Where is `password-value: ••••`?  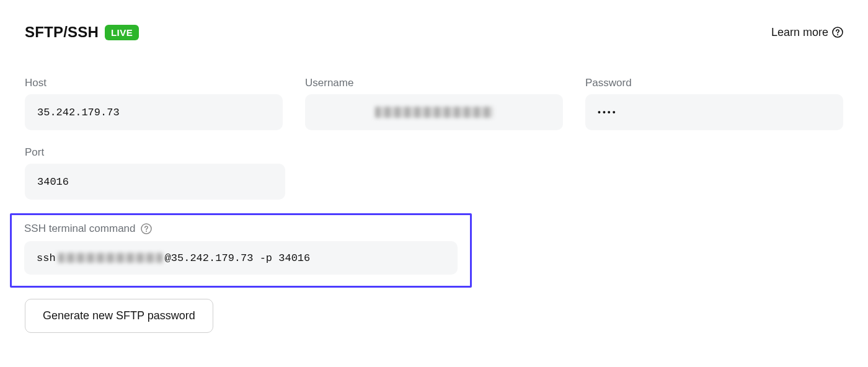 password-value: •••• is located at coordinates (714, 112).